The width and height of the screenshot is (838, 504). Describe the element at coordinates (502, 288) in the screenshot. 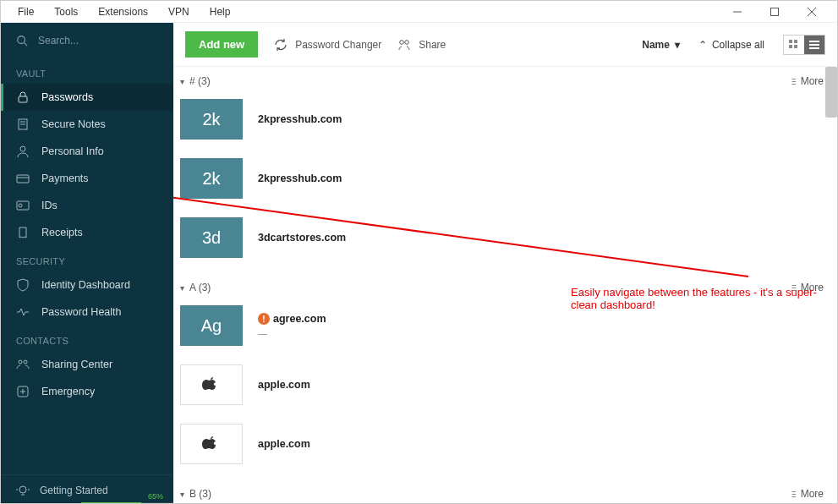

I see `group-header-a: A (3) More` at that location.